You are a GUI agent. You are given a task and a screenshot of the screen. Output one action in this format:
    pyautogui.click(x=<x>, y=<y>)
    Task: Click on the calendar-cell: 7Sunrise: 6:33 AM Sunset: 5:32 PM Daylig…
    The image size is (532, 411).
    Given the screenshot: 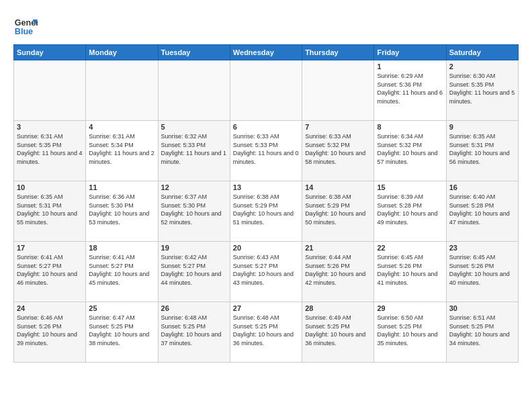 What is the action you would take?
    pyautogui.click(x=339, y=151)
    